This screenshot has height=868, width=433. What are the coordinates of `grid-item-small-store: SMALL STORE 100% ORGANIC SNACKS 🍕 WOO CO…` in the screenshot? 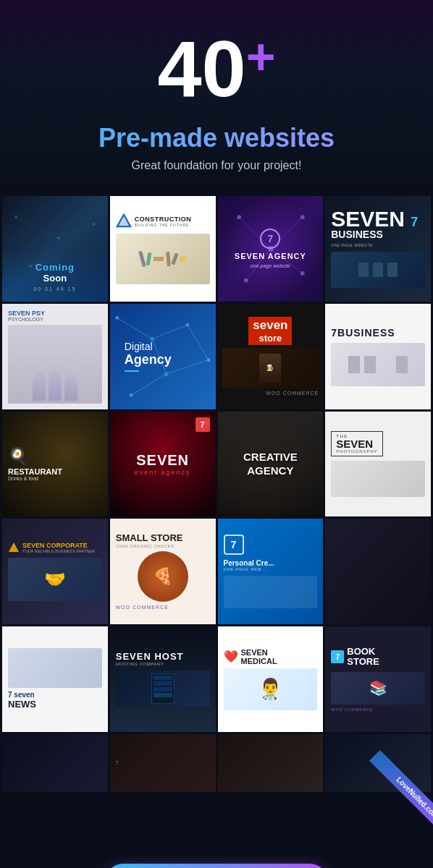 It's located at (163, 571).